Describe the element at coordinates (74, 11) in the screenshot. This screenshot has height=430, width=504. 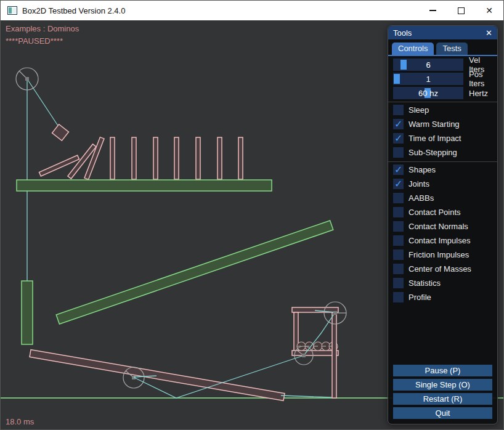
I see `window-title: Box2D Testbed Version 2.4.0` at that location.